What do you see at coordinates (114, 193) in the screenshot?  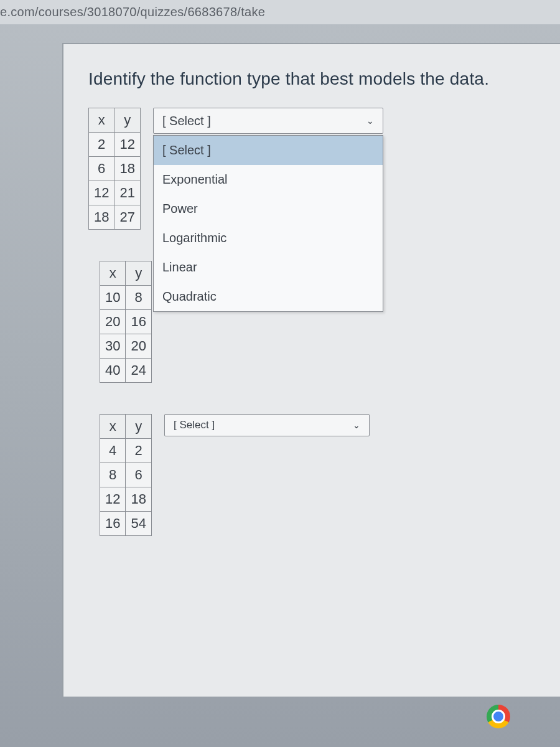 I see `table-row: 1221` at bounding box center [114, 193].